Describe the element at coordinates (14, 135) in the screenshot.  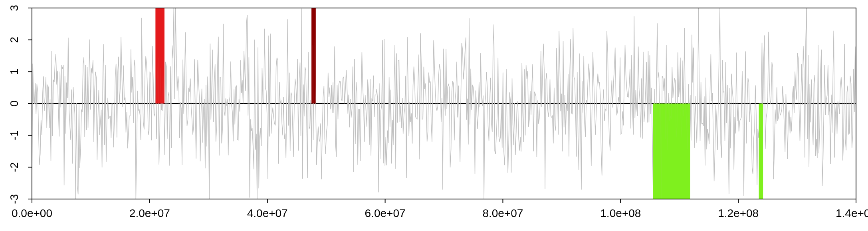
I see `y-tick-label: -1` at that location.